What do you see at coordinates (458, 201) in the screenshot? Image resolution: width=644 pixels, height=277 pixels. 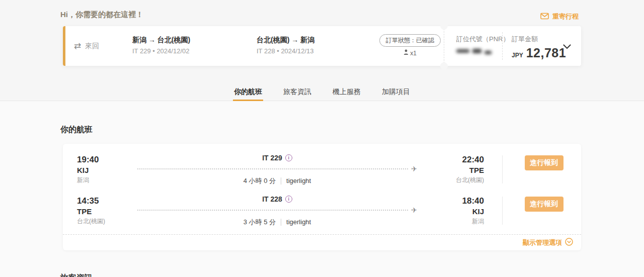 I see `arrival-time: 18:40` at bounding box center [458, 201].